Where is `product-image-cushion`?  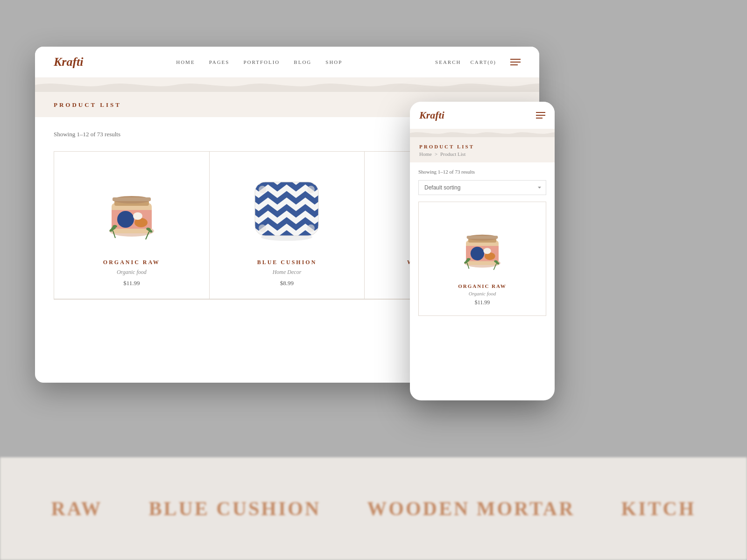
product-image-cushion is located at coordinates (287, 208).